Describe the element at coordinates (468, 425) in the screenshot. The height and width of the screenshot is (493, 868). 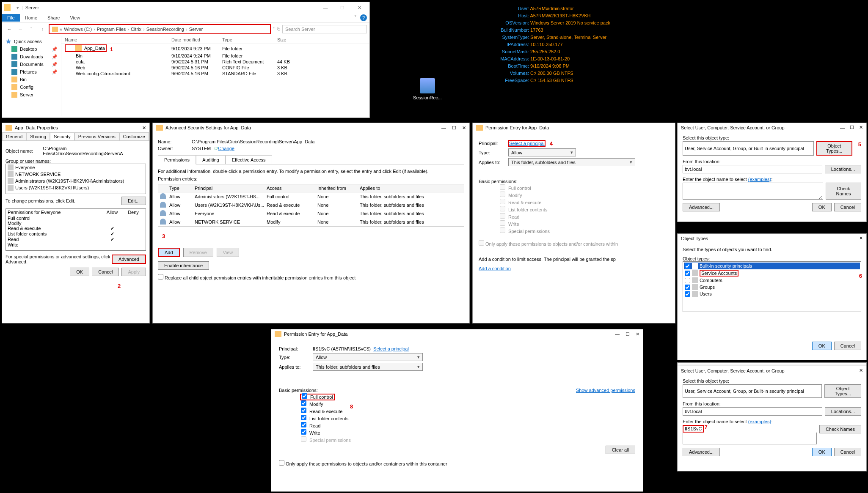
I see `permission-checkbox: Read` at that location.